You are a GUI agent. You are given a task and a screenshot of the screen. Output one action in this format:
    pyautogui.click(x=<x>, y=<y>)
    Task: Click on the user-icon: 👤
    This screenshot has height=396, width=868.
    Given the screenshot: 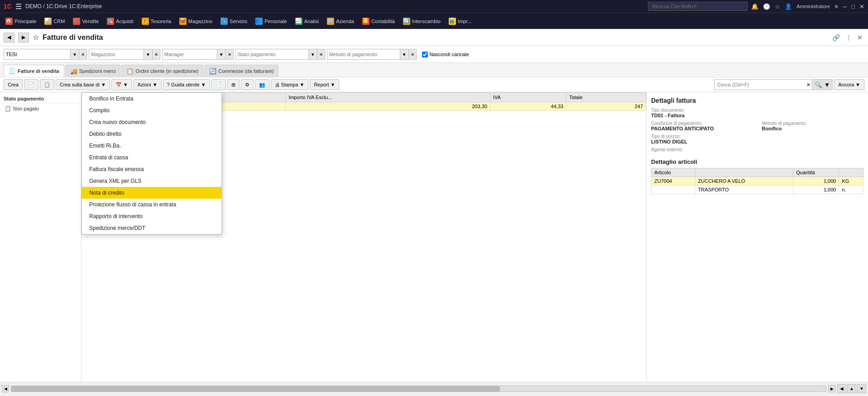 What is the action you would take?
    pyautogui.click(x=788, y=6)
    